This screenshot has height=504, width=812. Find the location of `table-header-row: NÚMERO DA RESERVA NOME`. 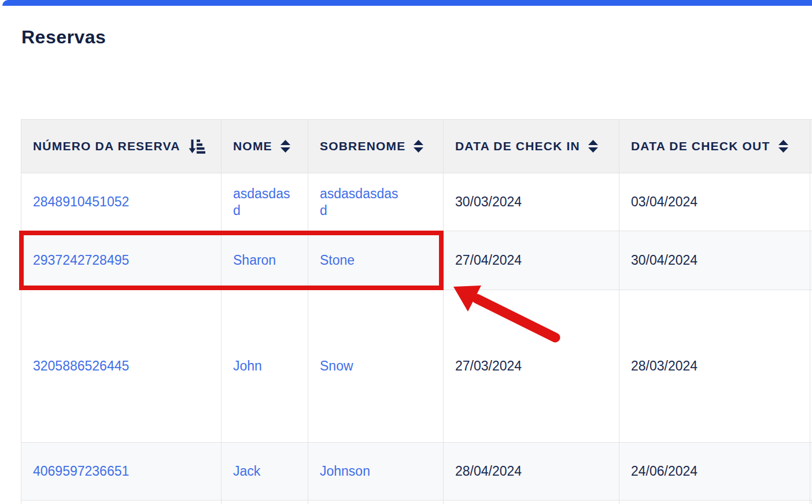

table-header-row: NÚMERO DA RESERVA NOME is located at coordinates (416, 147).